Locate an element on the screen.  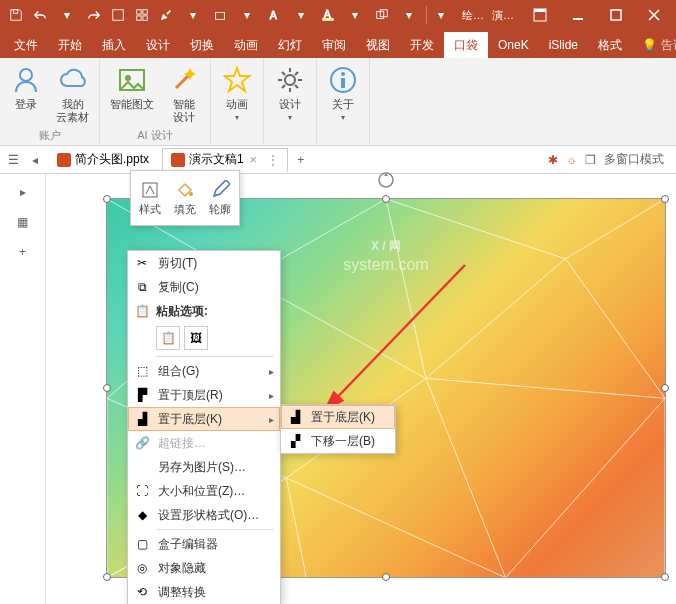
tab-home: 开始 is located at coordinates (70, 45).